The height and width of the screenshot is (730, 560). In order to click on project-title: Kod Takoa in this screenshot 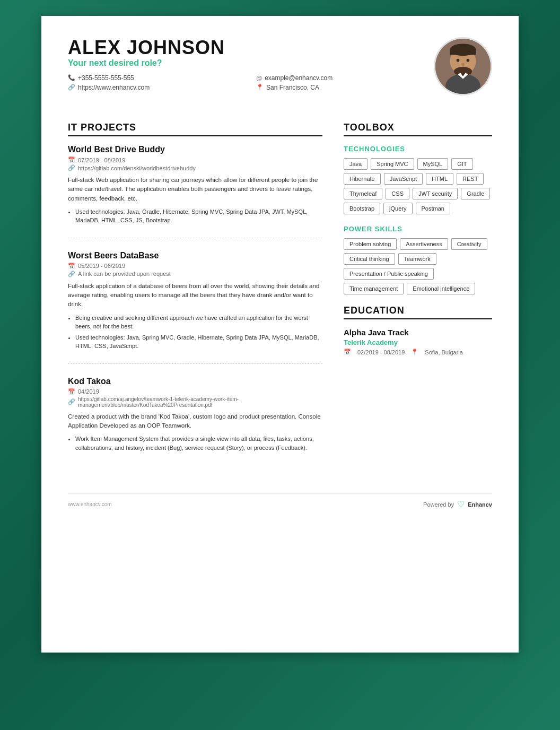, I will do `click(195, 381)`.